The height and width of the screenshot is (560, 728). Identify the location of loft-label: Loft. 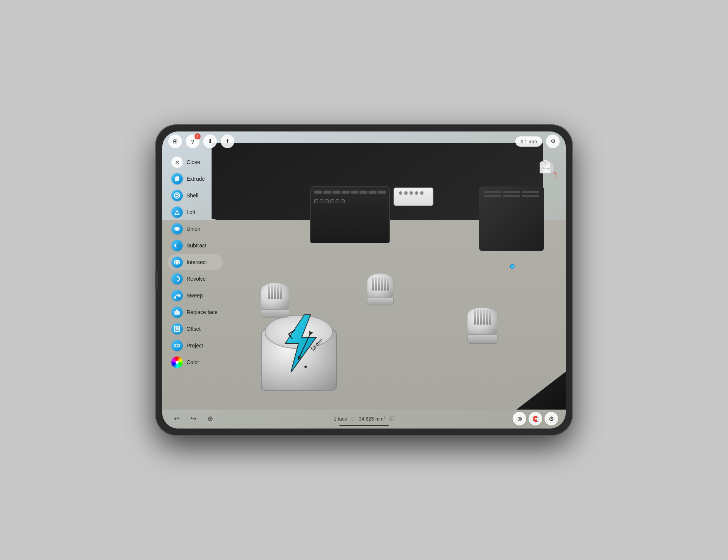
(191, 212).